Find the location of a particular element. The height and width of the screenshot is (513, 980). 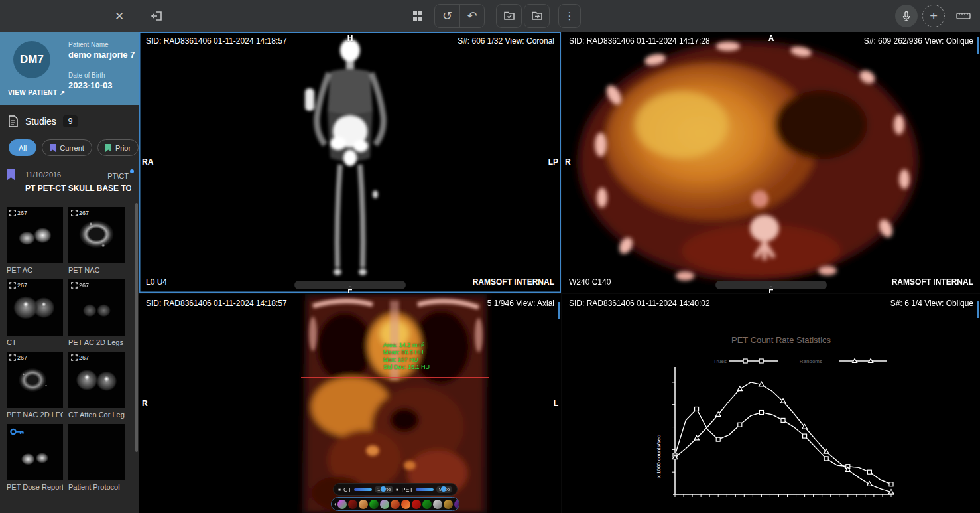

sid-overlay: SID: RAD8361406 01-11-2024 14:17:28 is located at coordinates (639, 41).